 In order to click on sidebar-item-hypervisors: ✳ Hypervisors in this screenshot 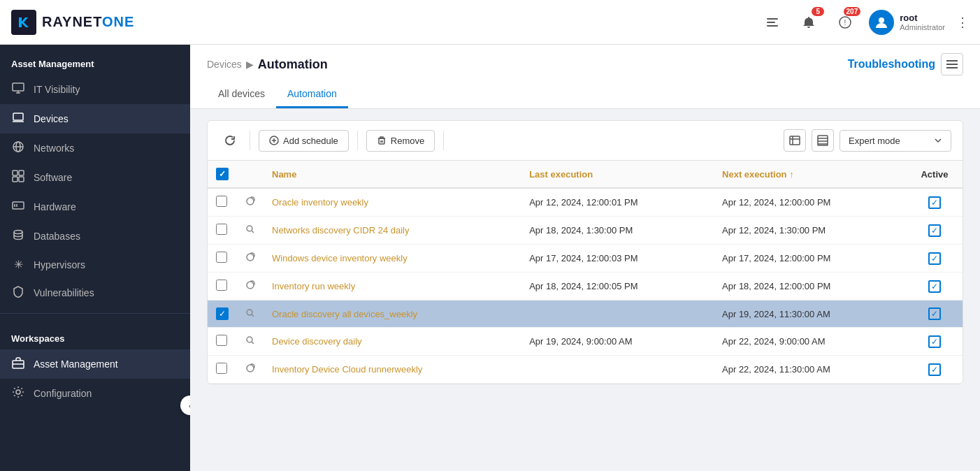, I will do `click(95, 264)`.